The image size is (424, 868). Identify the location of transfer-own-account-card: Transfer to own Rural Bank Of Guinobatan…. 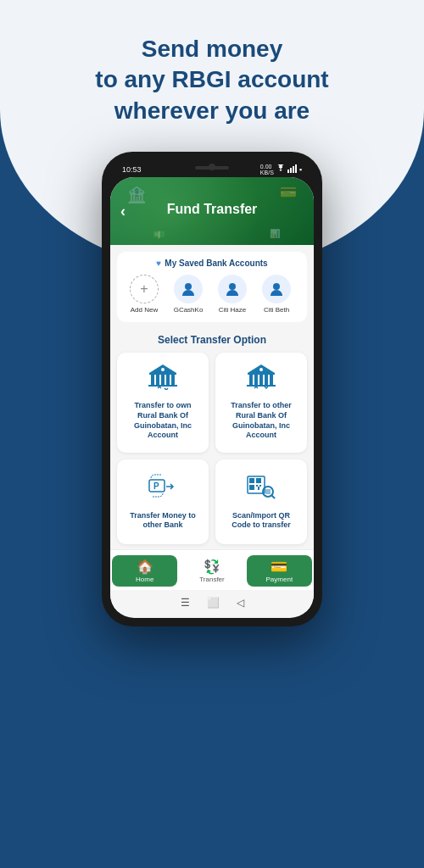
(163, 403).